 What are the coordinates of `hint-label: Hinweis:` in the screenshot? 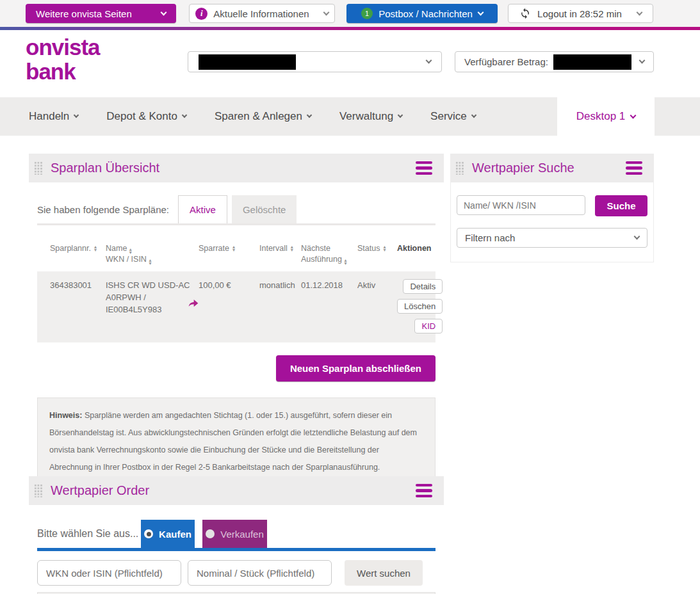 It's located at (65, 415).